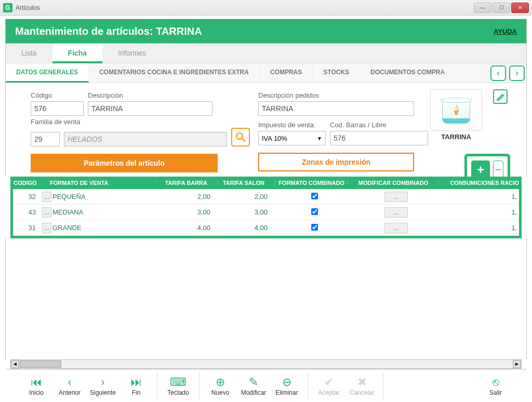 The image size is (532, 402). I want to click on cell-tsalon: 3,00, so click(249, 212).